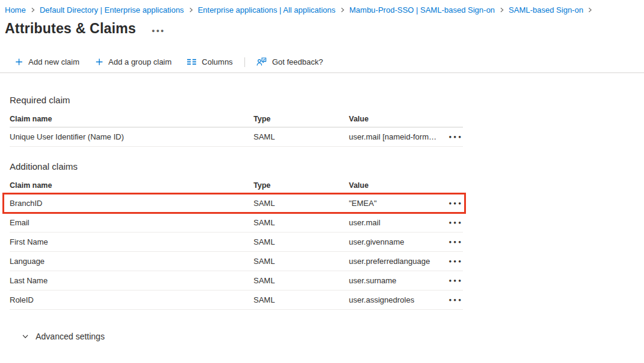  I want to click on required-claim-section: Required claim Claim name Type Value Uni…, so click(327, 121).